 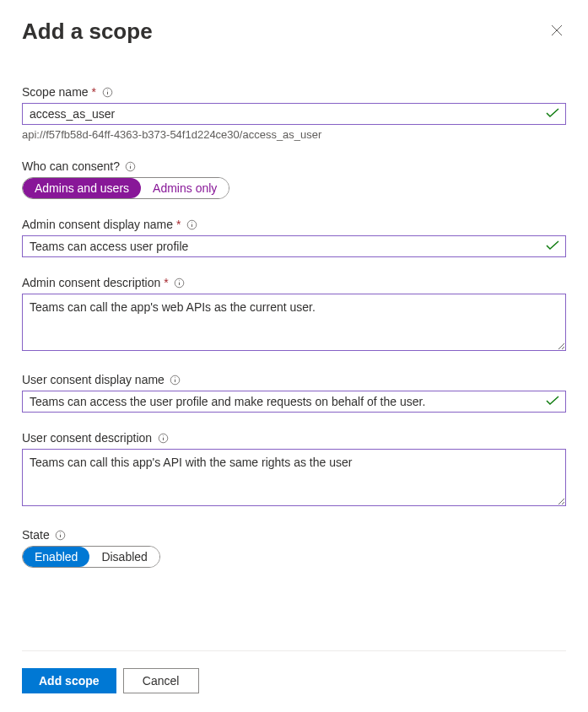 I want to click on scope-uri-helper: api://f57fb58d-64ff-4363-b373-54f1d224ce…, so click(x=294, y=135).